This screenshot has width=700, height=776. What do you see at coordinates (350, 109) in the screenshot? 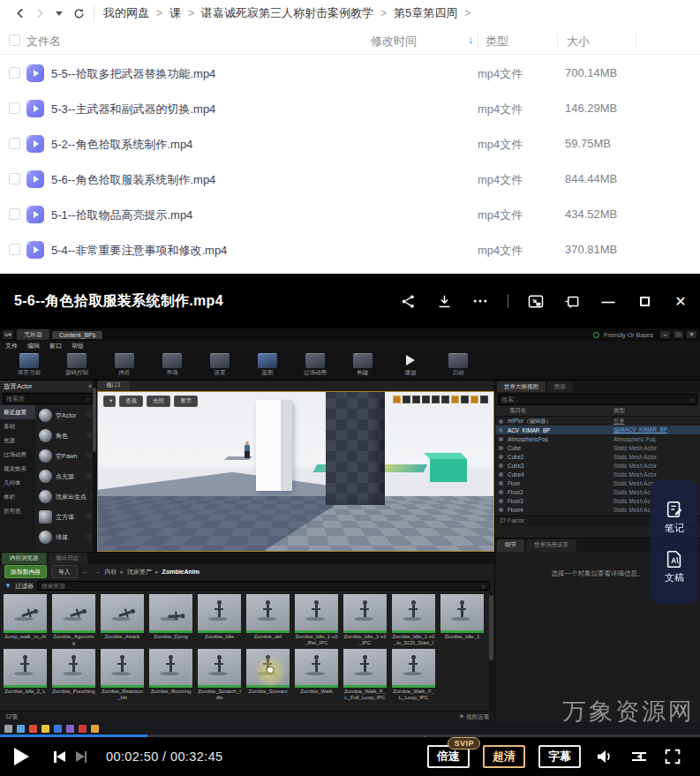
I see `file-row: 5-3--主武器和副武器的切换.mp4 mp4文件 146.29MB` at bounding box center [350, 109].